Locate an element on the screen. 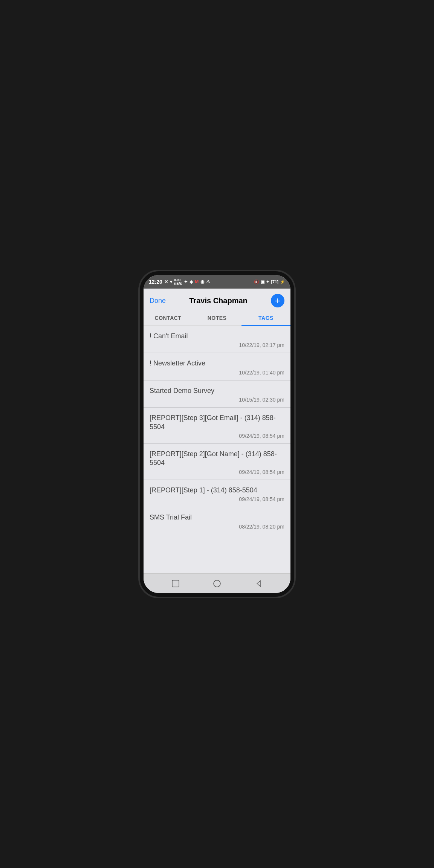 This screenshot has height=868, width=434. tag-item: [REPORT][Step 1] - (314) 858-550409/24/1… is located at coordinates (217, 494).